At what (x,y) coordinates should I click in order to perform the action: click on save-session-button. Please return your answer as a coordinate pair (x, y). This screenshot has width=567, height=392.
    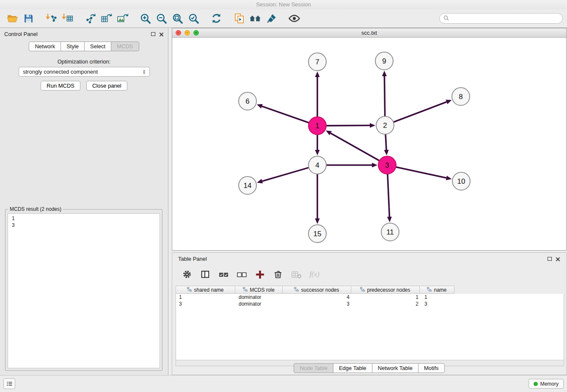
    Looking at the image, I should click on (28, 19).